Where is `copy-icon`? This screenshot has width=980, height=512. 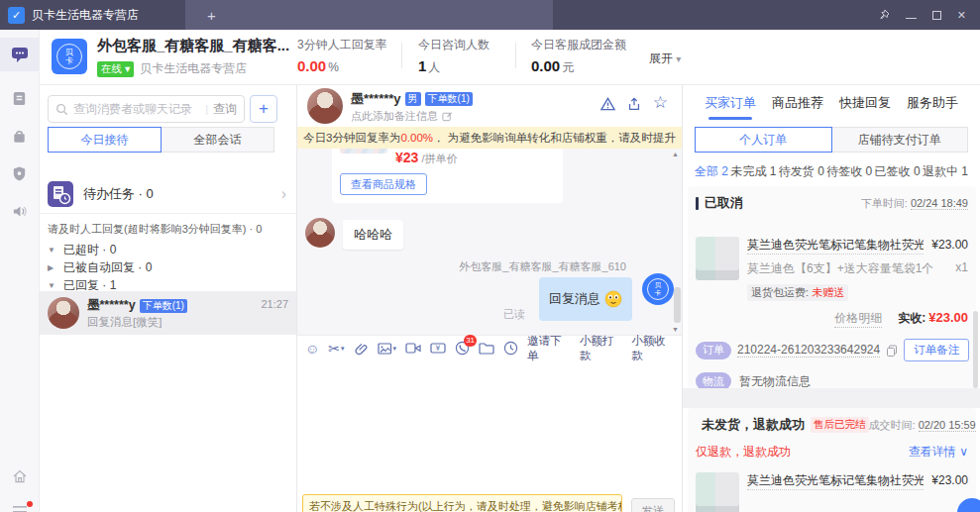 copy-icon is located at coordinates (892, 351).